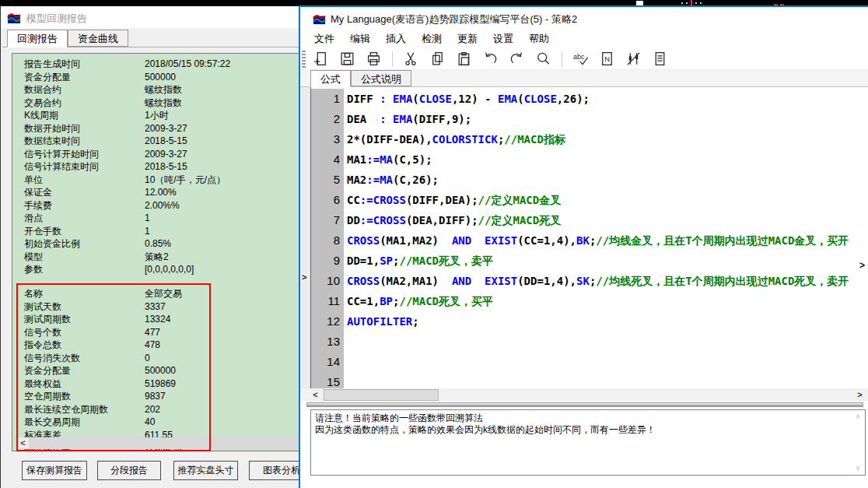  I want to click on report-row: 初始资金比例0.85%, so click(158, 244).